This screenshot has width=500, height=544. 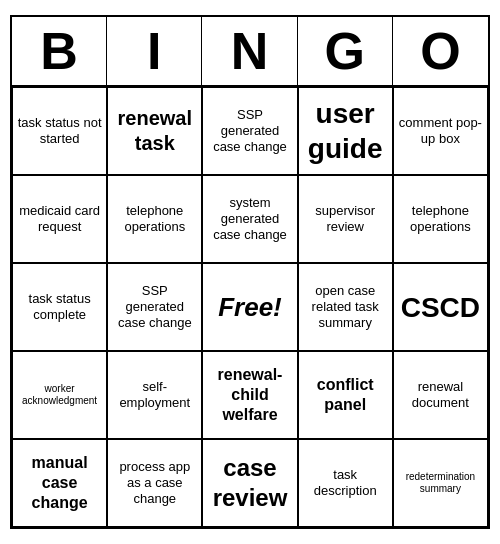 What do you see at coordinates (440, 307) in the screenshot?
I see `cell-14: CSCD` at bounding box center [440, 307].